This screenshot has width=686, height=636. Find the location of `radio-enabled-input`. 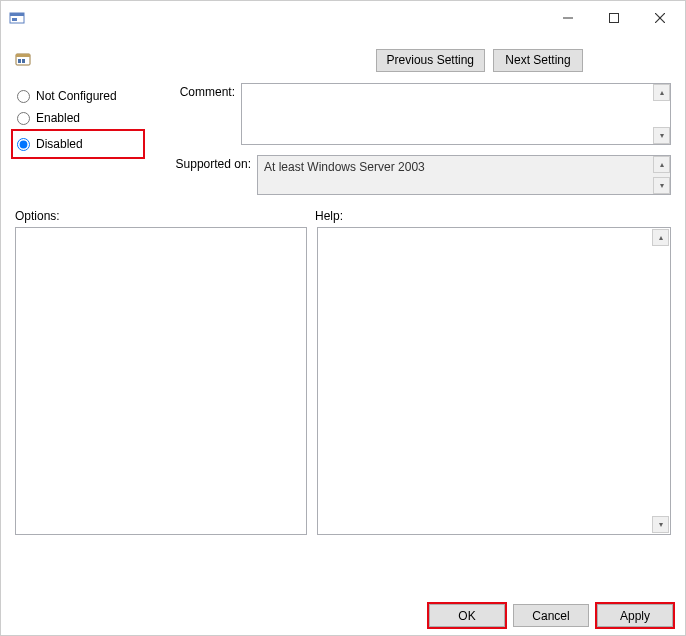

radio-enabled-input is located at coordinates (24, 118).